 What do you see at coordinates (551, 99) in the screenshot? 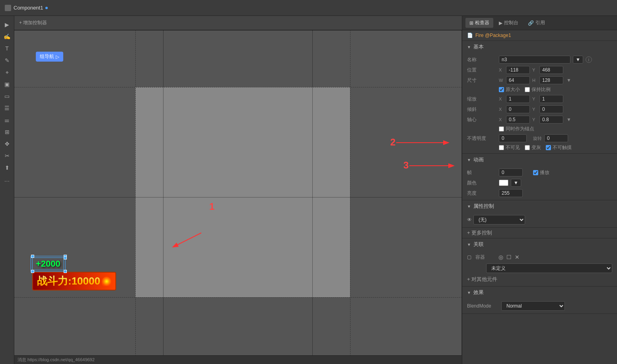
I see `scale-y-input` at bounding box center [551, 99].